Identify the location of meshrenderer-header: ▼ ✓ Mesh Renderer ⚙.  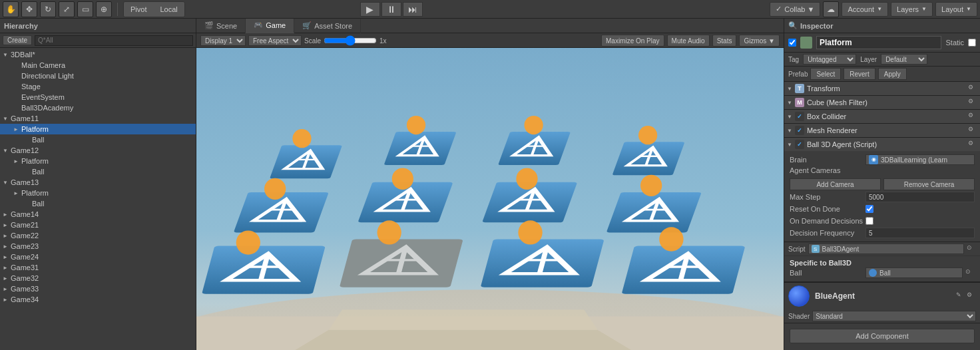
(882, 130).